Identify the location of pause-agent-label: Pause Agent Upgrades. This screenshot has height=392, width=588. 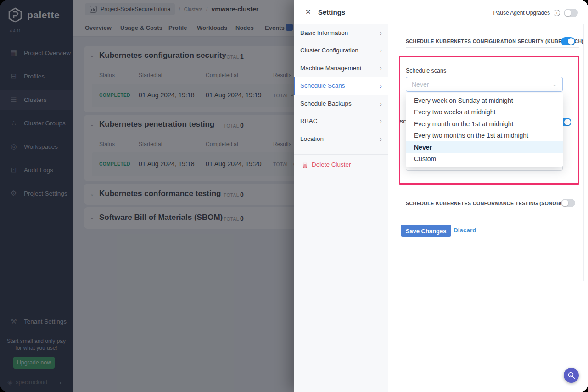
(521, 13).